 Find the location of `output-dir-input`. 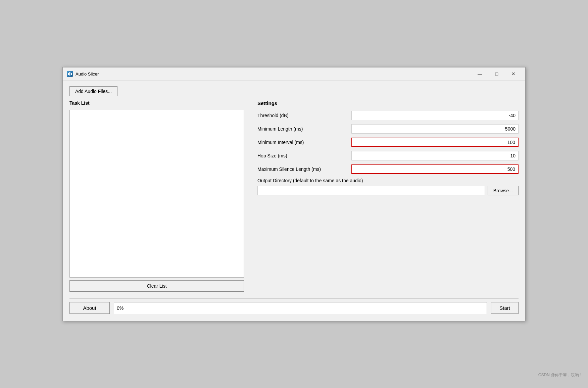

output-dir-input is located at coordinates (371, 191).